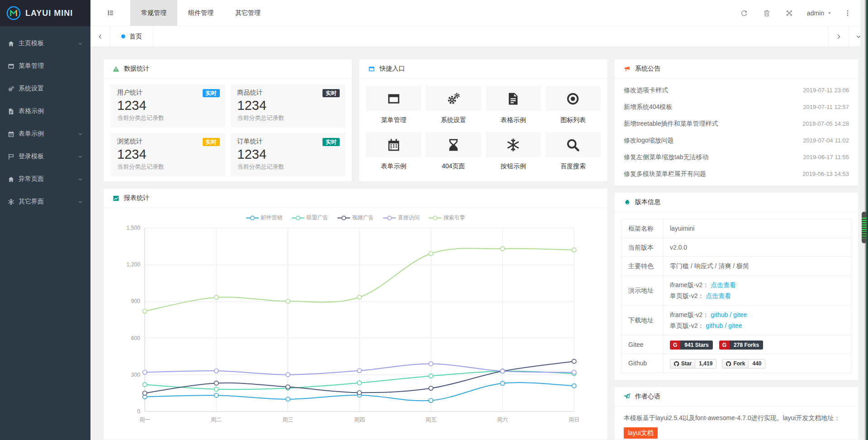 The height and width of the screenshot is (440, 868). I want to click on shortcut-item: 表单示例, so click(394, 154).